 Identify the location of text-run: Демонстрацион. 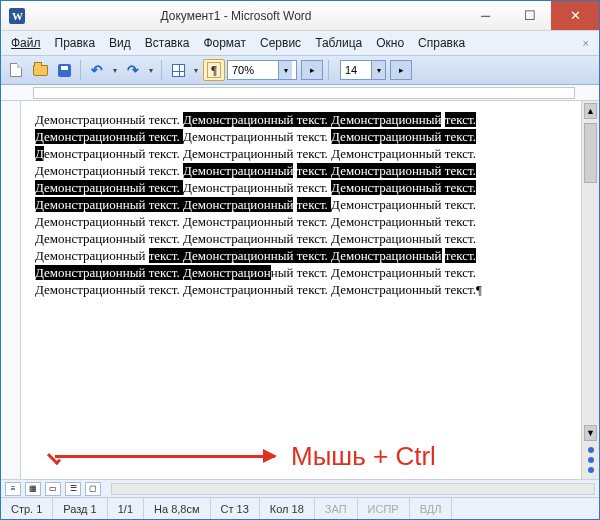
(227, 272).